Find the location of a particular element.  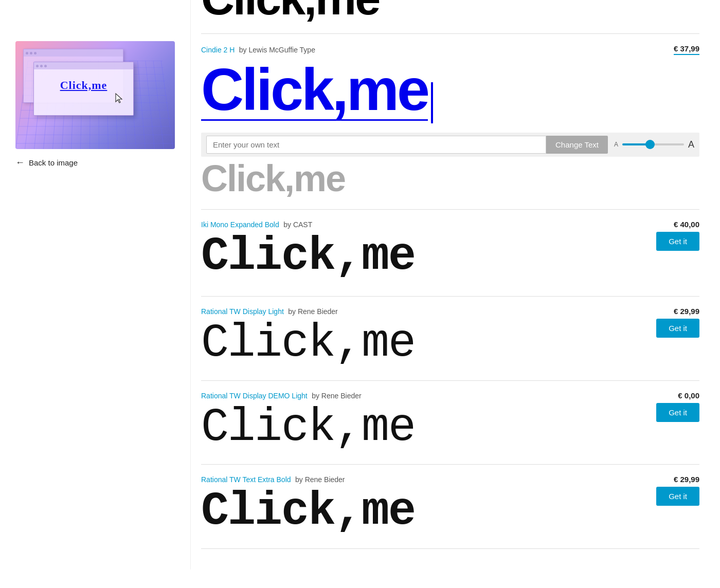

back-label: Back to image is located at coordinates (53, 162).